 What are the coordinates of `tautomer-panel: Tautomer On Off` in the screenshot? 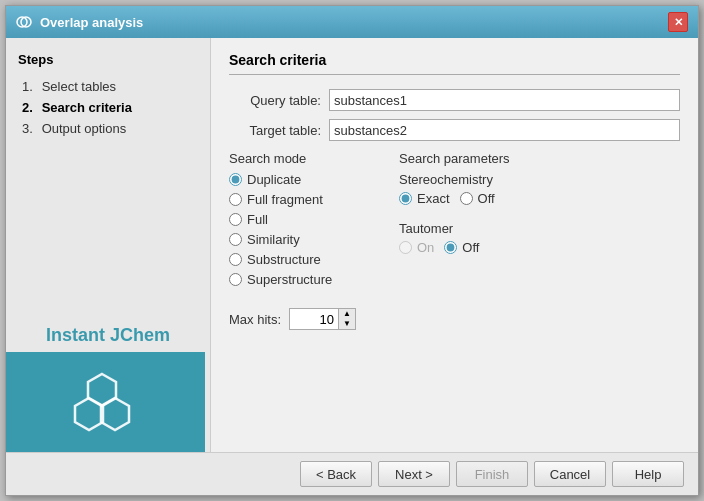 It's located at (489, 240).